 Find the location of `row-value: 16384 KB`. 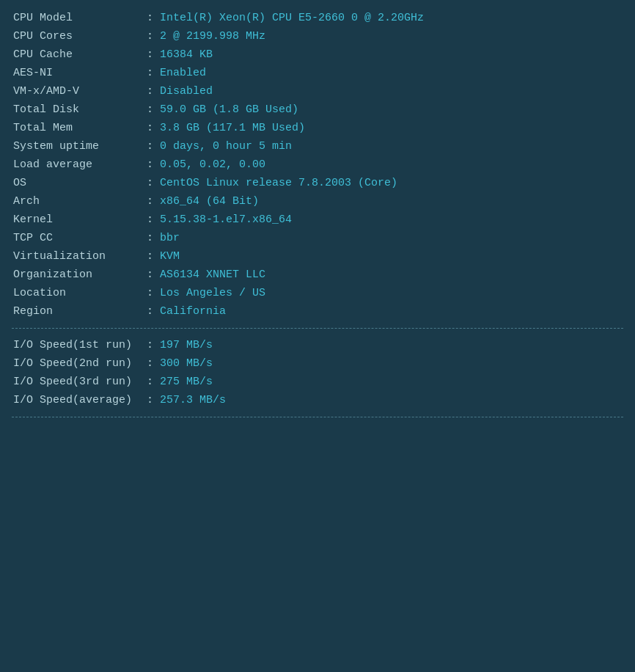

row-value: 16384 KB is located at coordinates (391, 54).